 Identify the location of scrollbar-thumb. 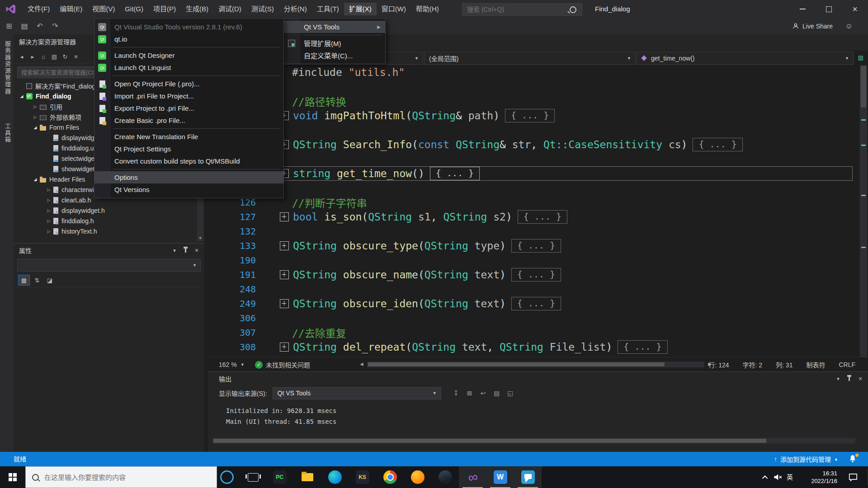
(863, 87).